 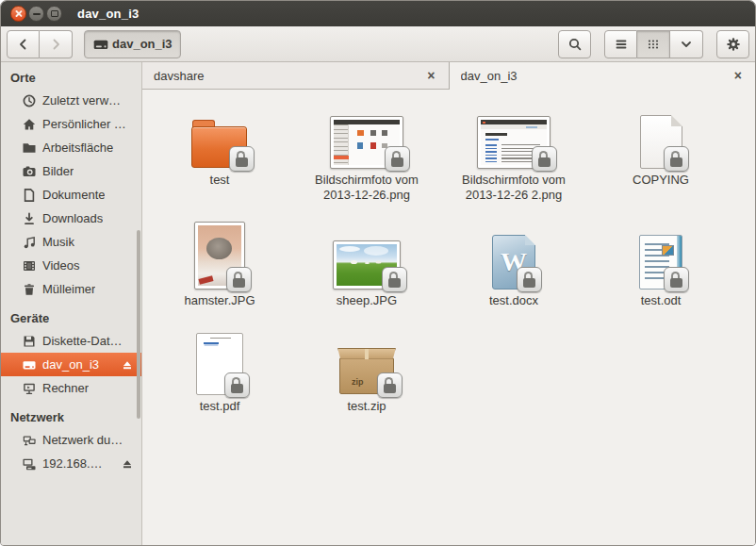 I want to click on file-item-test-zip: ziptest.zip, so click(x=367, y=374).